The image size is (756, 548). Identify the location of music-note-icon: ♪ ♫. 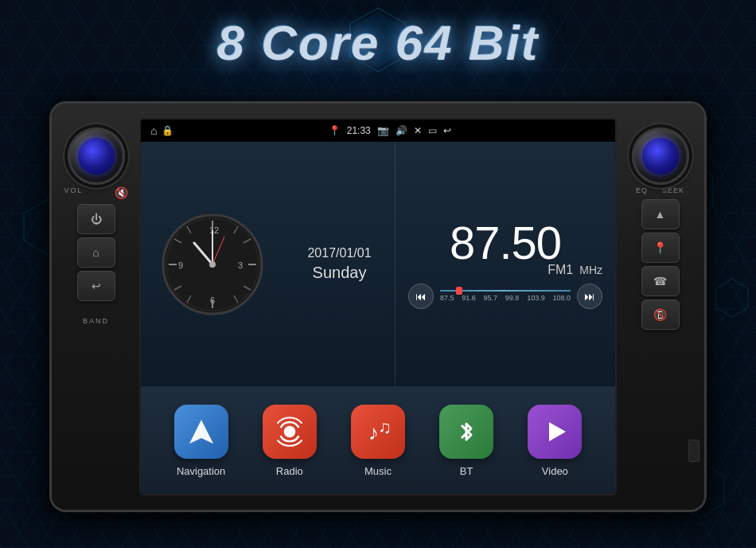
(378, 432).